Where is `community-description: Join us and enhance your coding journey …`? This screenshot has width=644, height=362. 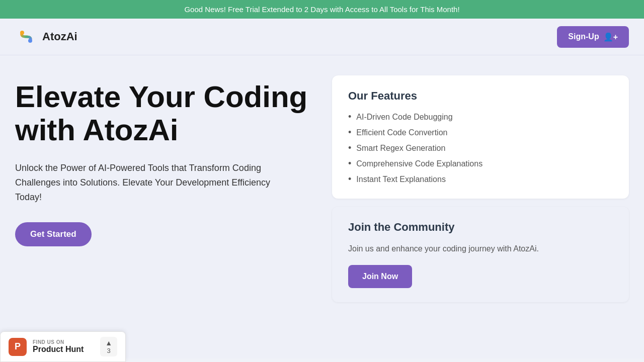 community-description: Join us and enhance your coding journey … is located at coordinates (480, 249).